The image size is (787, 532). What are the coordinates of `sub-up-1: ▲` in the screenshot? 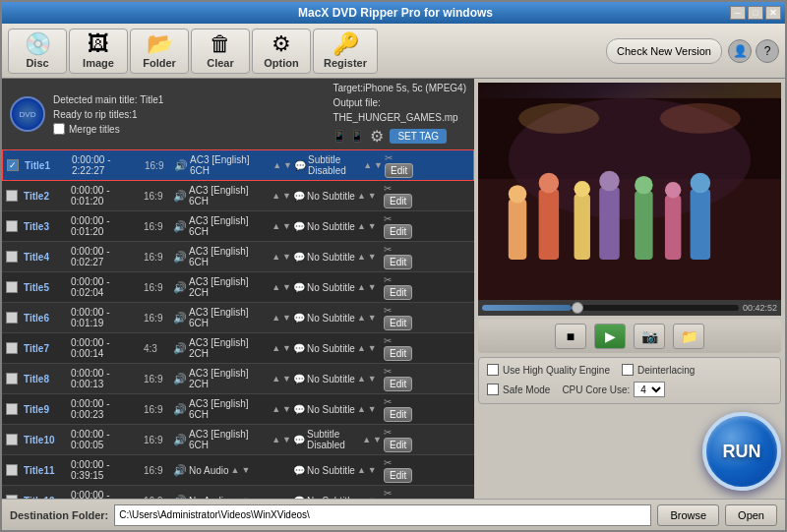 It's located at (368, 165).